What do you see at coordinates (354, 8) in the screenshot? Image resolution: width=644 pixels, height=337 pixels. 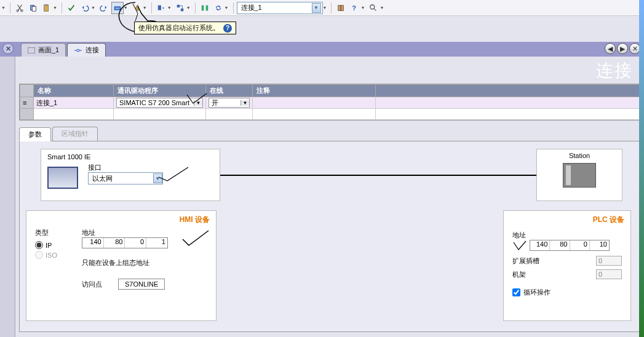 I see `help-icon: ?` at bounding box center [354, 8].